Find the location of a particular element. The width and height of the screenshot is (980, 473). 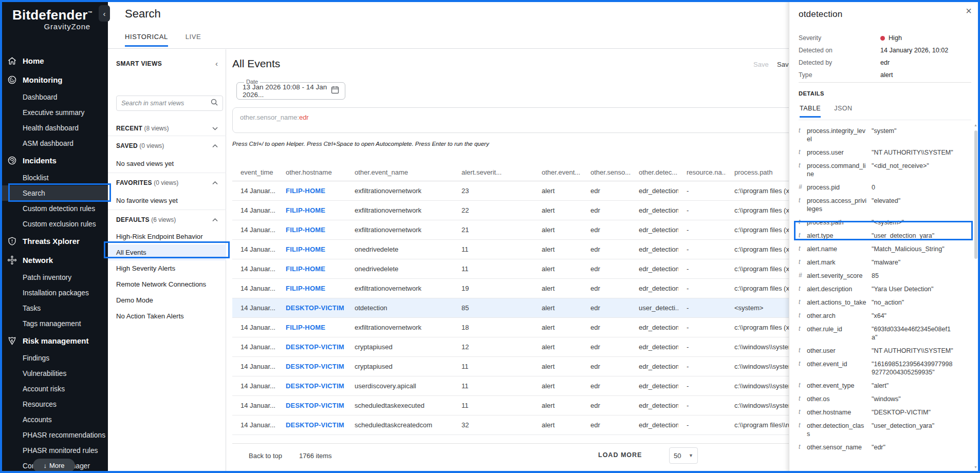

attribute-key: alert.severity_score is located at coordinates (837, 276).